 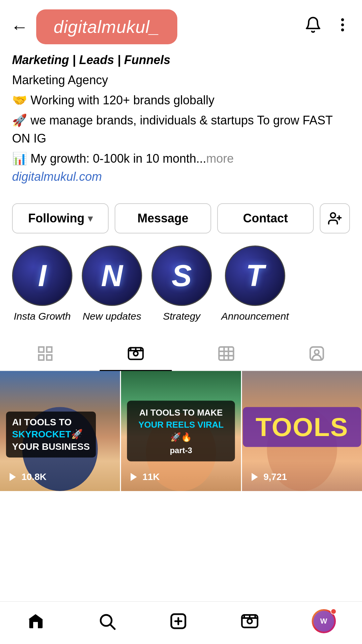 What do you see at coordinates (302, 427) in the screenshot?
I see `reel-tools-text: TOOLS` at bounding box center [302, 427].